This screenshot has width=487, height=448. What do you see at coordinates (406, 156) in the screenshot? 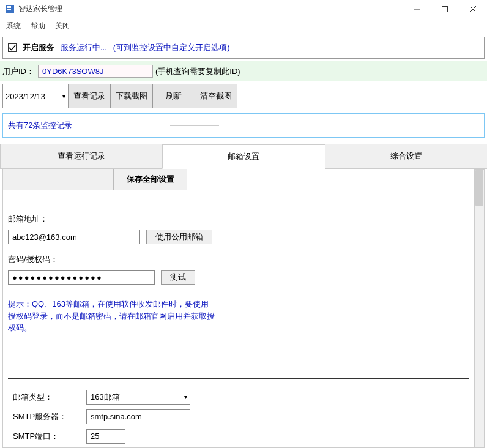
I see `tab-general-settings: 综合设置` at bounding box center [406, 156].